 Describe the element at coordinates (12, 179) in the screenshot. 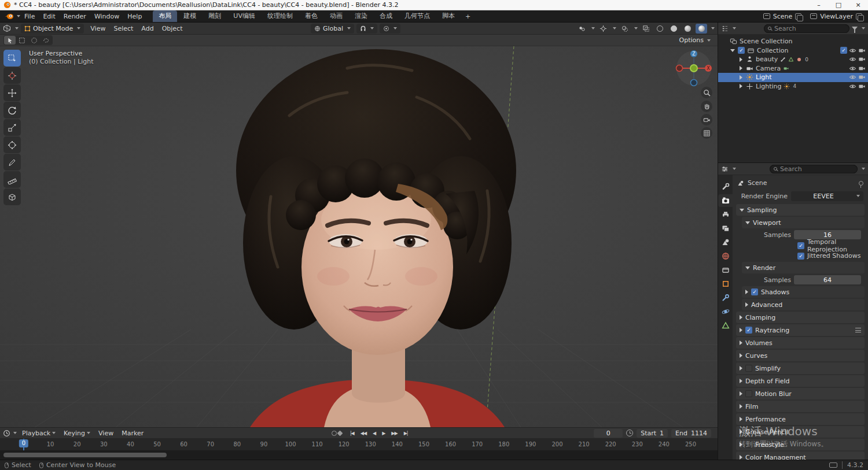

I see `measure-tool` at that location.